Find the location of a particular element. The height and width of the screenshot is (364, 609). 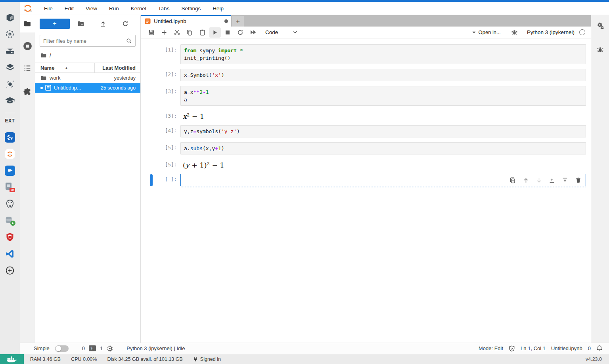

images-icon is located at coordinates (10, 34).